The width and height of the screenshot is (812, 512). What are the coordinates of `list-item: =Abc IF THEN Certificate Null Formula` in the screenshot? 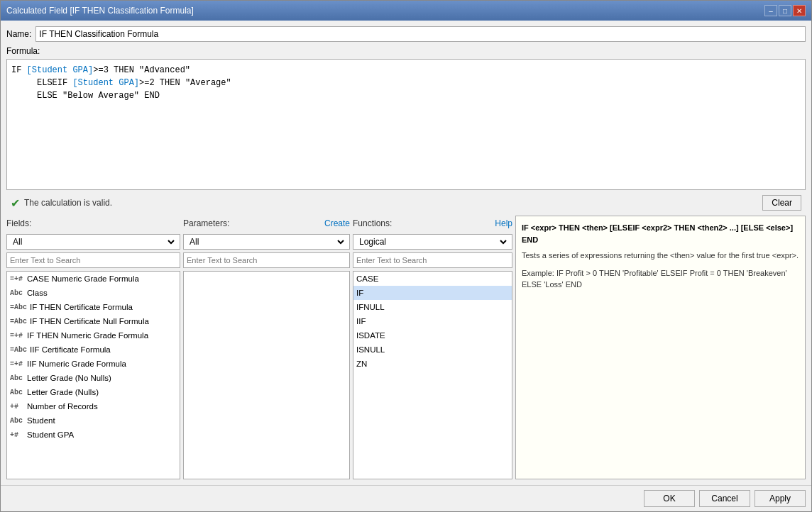 It's located at (94, 321).